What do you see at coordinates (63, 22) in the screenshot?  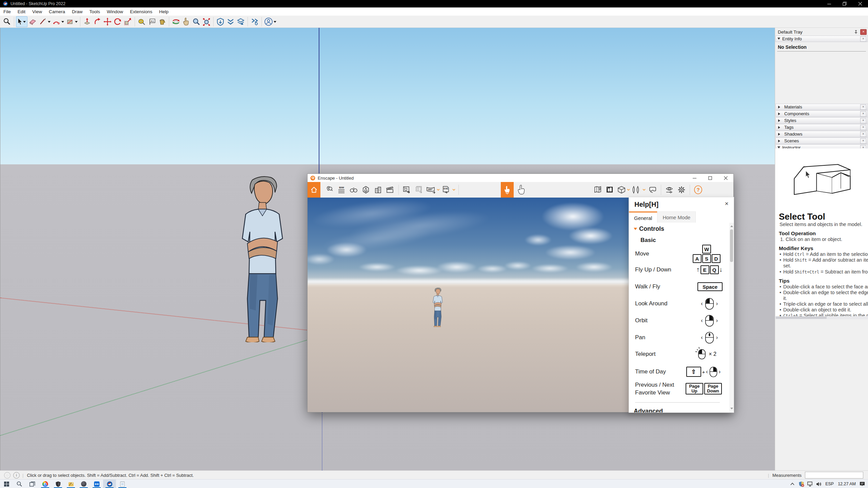 I see `arc-dropdown-caret-icon` at bounding box center [63, 22].